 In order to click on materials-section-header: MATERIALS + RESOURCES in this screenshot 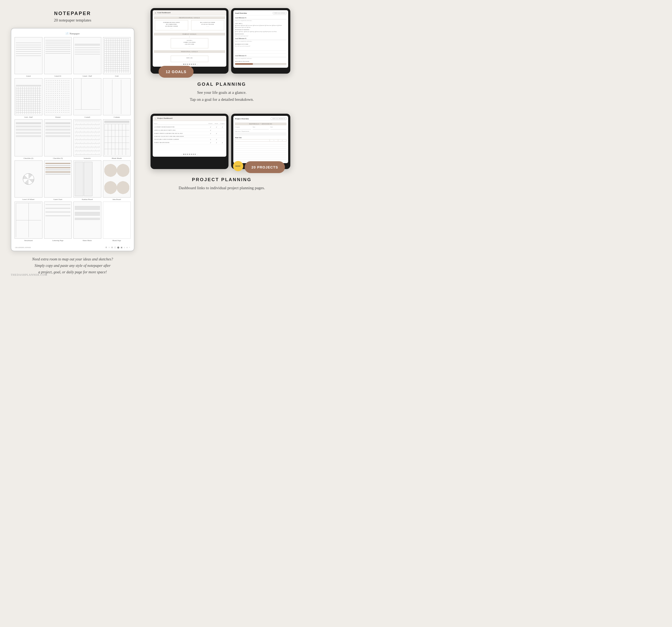, I will do `click(261, 124)`.